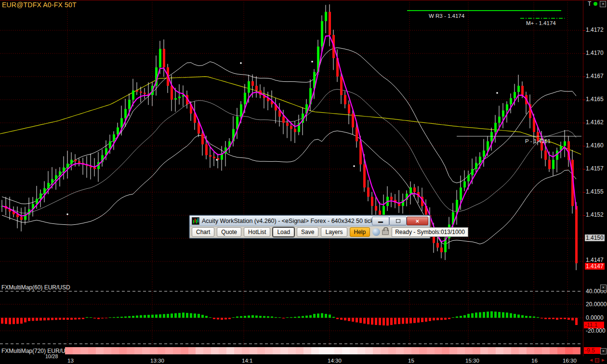 This screenshot has width=607, height=364. I want to click on price-axis-label: 1.4165, so click(594, 99).